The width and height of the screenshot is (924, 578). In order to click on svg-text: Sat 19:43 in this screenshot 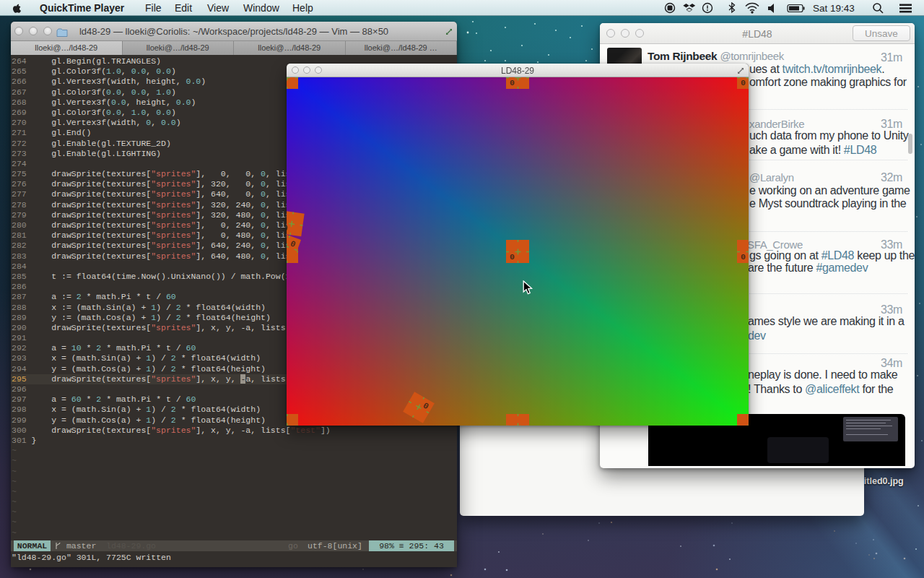, I will do `click(834, 9)`.